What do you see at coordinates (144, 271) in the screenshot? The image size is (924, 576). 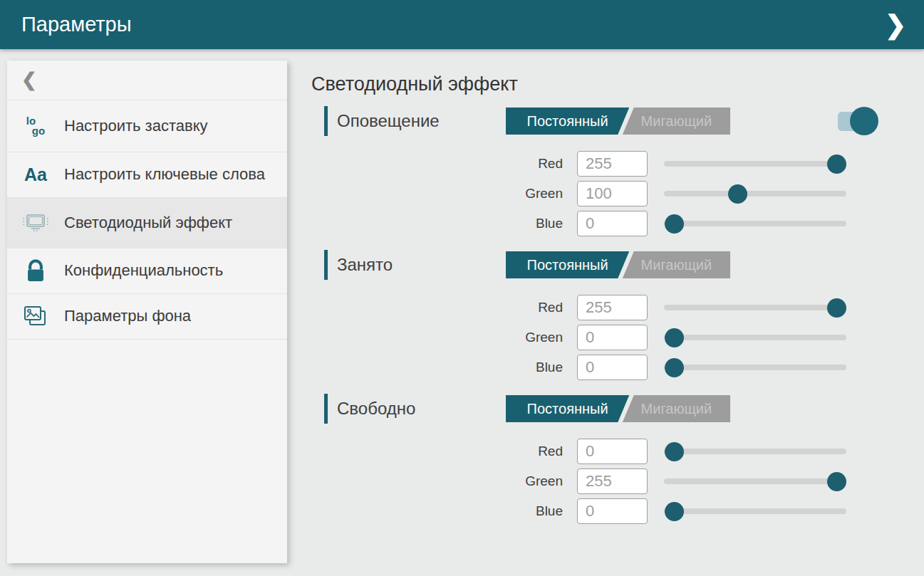 I see `sidebar-item-label: Конфиденциальность` at bounding box center [144, 271].